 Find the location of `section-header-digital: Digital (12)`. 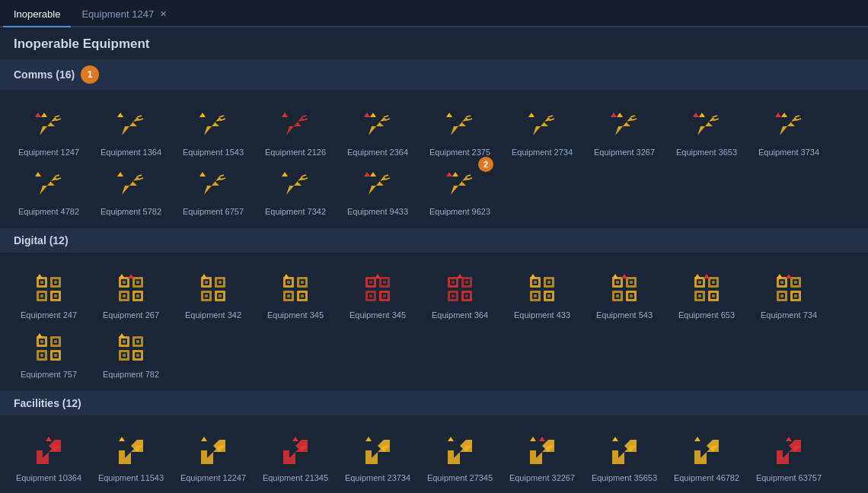

section-header-digital: Digital (12) is located at coordinates (434, 240).